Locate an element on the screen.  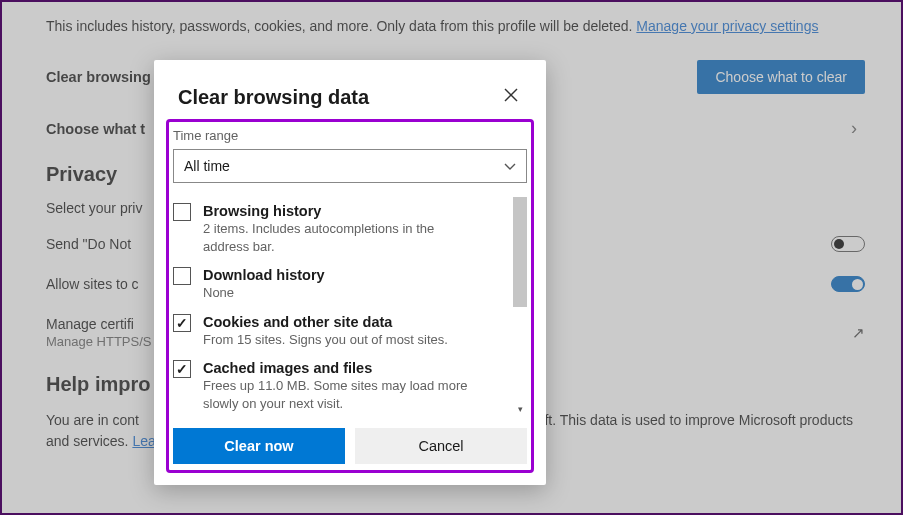
time-range-select: All time is located at coordinates (350, 166).